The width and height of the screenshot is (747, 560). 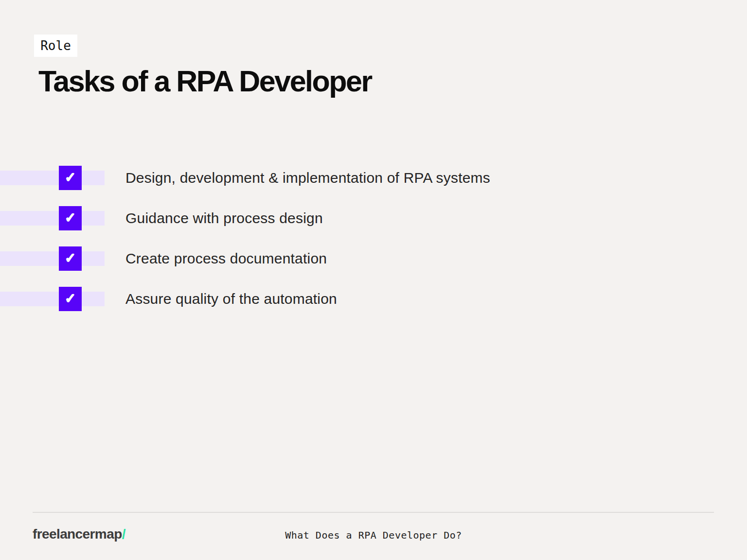 What do you see at coordinates (224, 218) in the screenshot?
I see `checklist-item-label: Guidance with process design` at bounding box center [224, 218].